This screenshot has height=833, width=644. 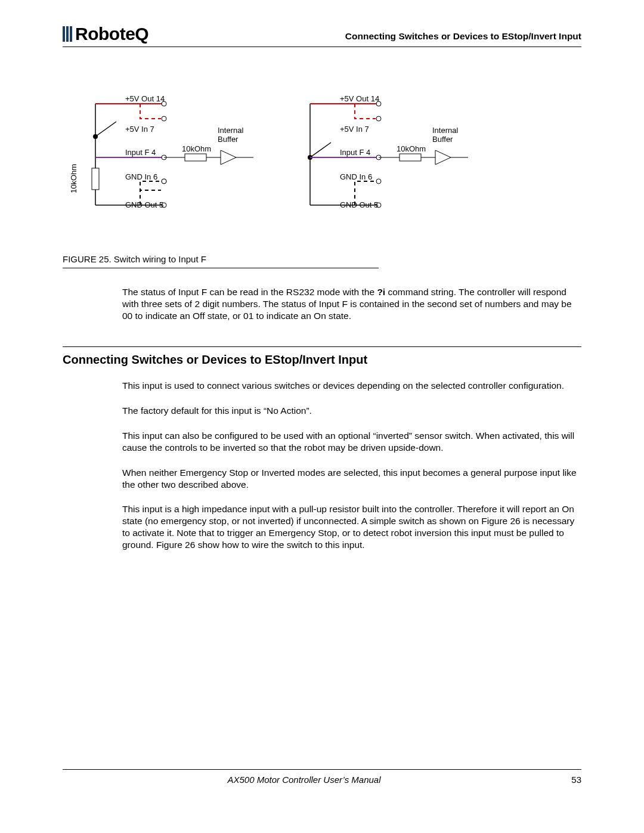 What do you see at coordinates (352, 442) in the screenshot?
I see `sec-para-3: This input can also be configured to be …` at bounding box center [352, 442].